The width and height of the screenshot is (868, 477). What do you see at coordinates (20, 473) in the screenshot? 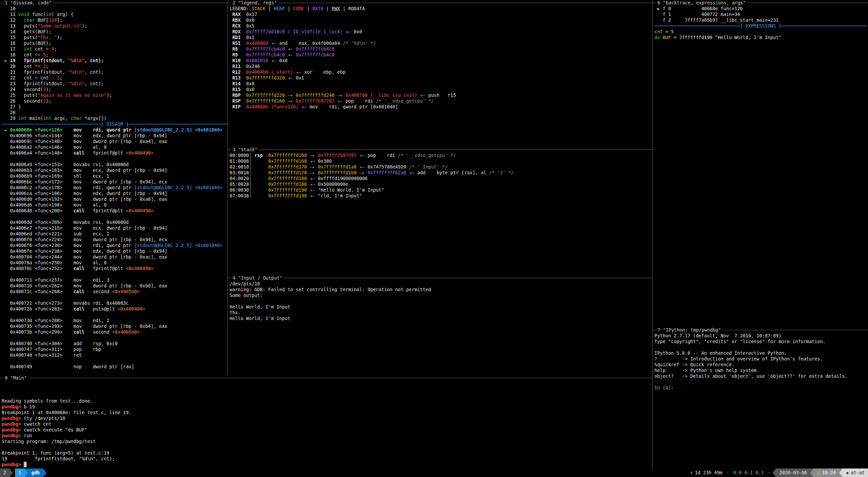
I see `window-index: 1` at bounding box center [20, 473].